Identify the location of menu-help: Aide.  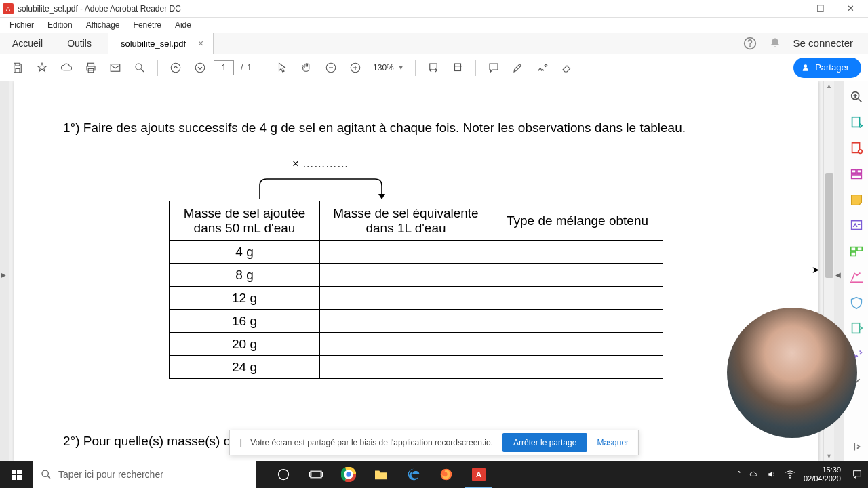
(183, 25).